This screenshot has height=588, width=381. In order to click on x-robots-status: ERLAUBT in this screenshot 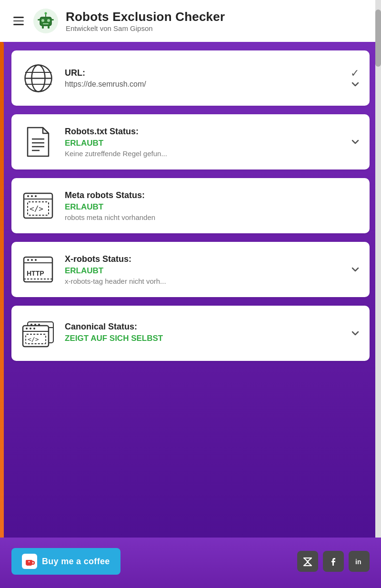, I will do `click(201, 271)`.